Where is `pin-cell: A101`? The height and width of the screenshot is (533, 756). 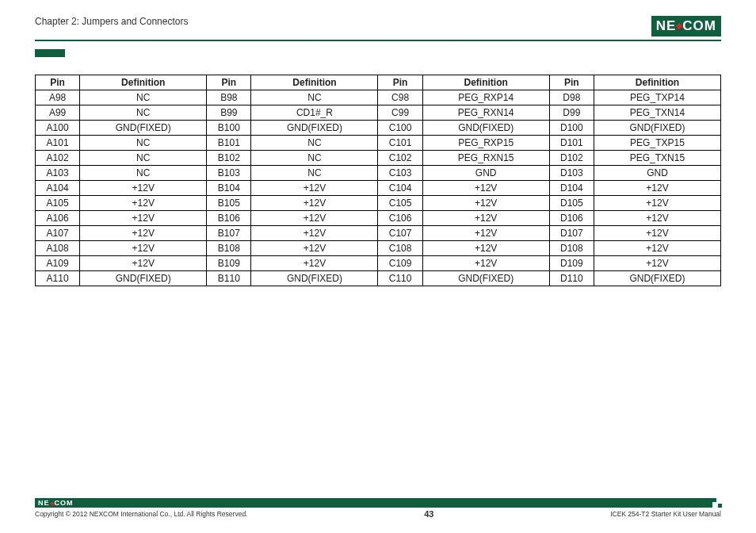 pin-cell: A101 is located at coordinates (58, 143).